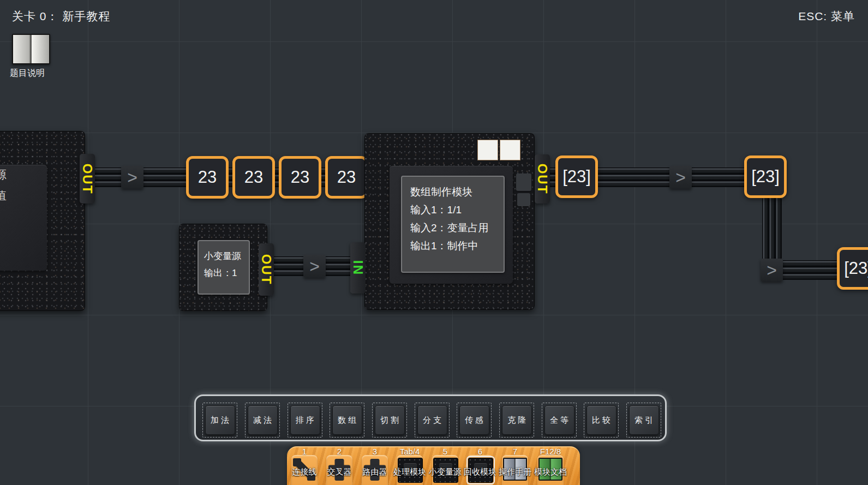 The height and width of the screenshot is (485, 868). Describe the element at coordinates (453, 224) in the screenshot. I see `maker-chip-tooltip: 数组制作模块 输入1：1/1 输入2：变量占用 输出1：制作中` at that location.